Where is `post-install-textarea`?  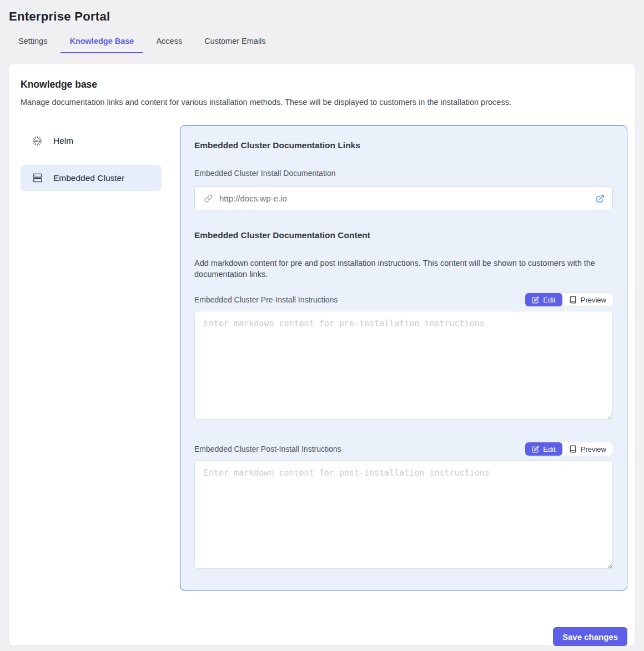 post-install-textarea is located at coordinates (404, 514).